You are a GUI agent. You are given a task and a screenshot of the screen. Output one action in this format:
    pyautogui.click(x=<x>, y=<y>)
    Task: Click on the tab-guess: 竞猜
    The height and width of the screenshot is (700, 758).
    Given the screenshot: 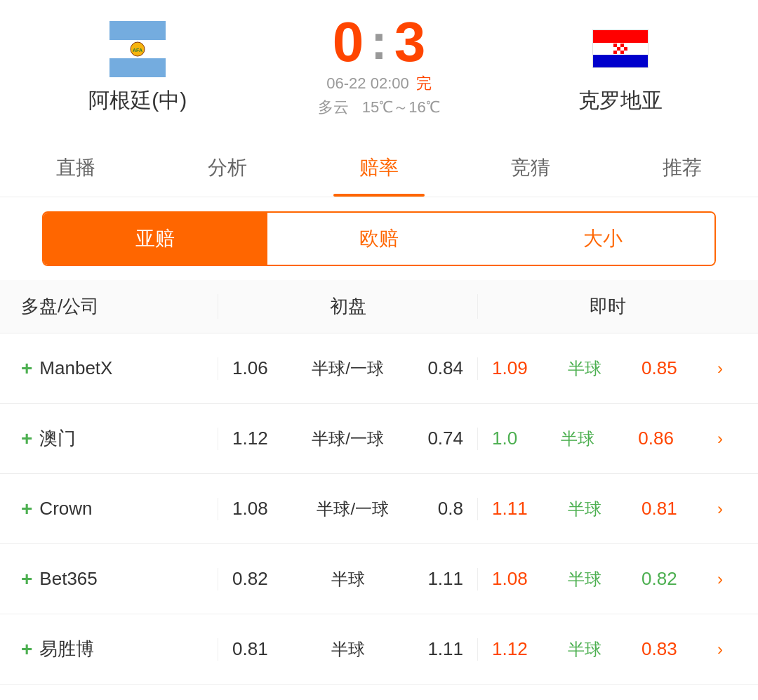 What is the action you would take?
    pyautogui.click(x=531, y=168)
    